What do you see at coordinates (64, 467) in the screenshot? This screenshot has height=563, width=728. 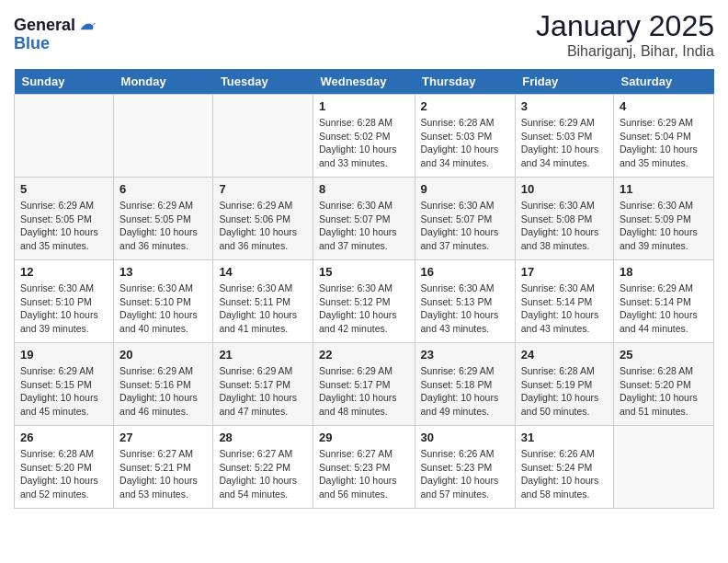 I see `calendar-cell: 26Sunrise: 6:28 AM Sunset: 5:20 PM Dayli…` at bounding box center [64, 467].